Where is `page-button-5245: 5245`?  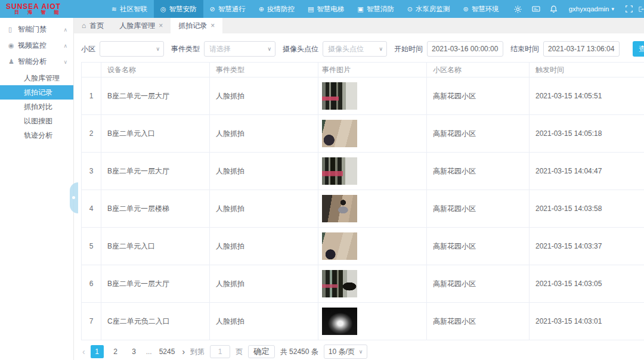 page-button-5245: 5245 is located at coordinates (167, 352).